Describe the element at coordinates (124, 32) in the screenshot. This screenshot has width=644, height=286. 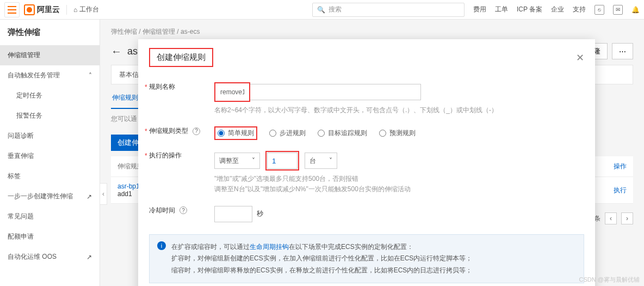
I see `crumb-root: 弹性伸缩` at that location.